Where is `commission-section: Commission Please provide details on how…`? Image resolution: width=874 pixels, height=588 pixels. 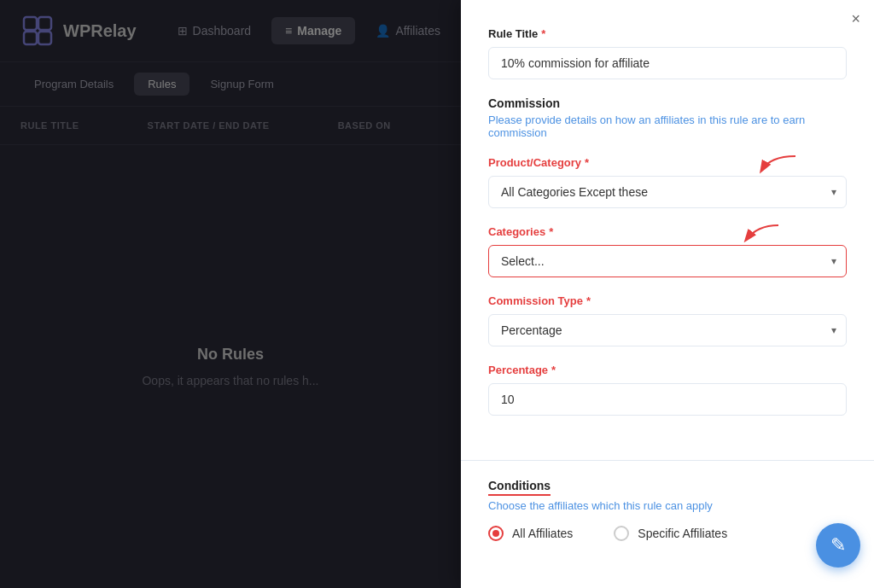 commission-section: Commission Please provide details on how… is located at coordinates (667, 118).